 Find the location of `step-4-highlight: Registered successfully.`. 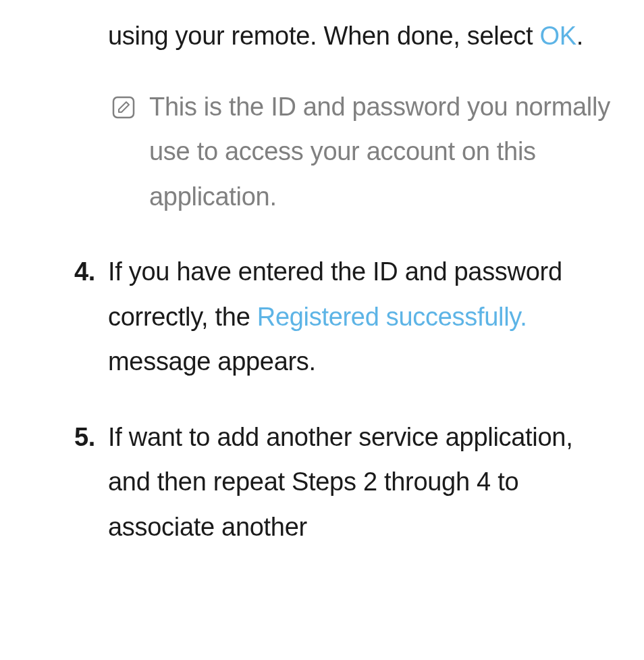

step-4-highlight: Registered successfully. is located at coordinates (392, 317).